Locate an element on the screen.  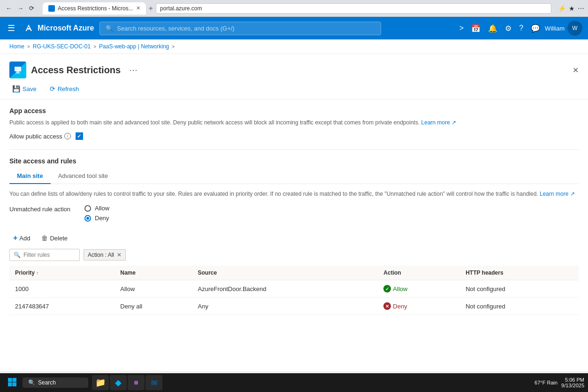
settings-button: ⚙ is located at coordinates (508, 28).